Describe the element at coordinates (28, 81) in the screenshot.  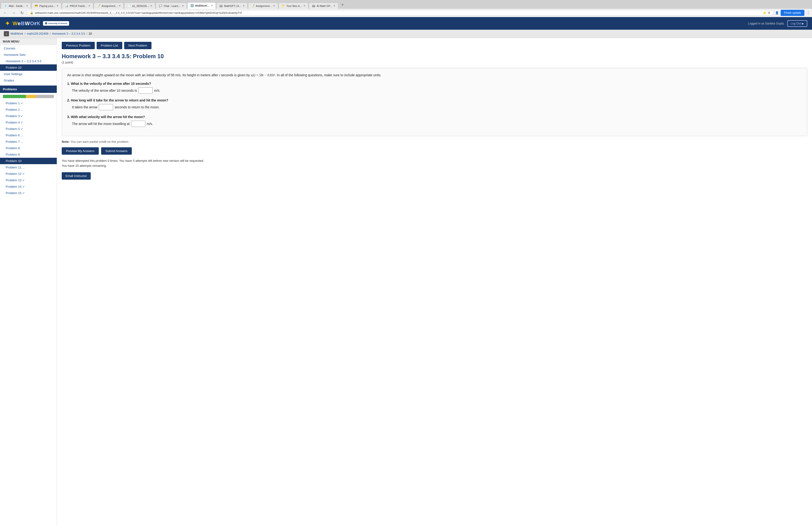
I see `sidebar-item-grades: Grades` at that location.